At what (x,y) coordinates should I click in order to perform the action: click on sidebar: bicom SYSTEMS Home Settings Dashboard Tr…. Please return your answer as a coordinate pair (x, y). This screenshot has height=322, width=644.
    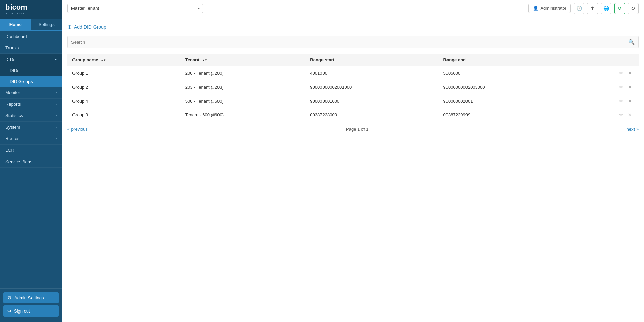
    Looking at the image, I should click on (31, 161).